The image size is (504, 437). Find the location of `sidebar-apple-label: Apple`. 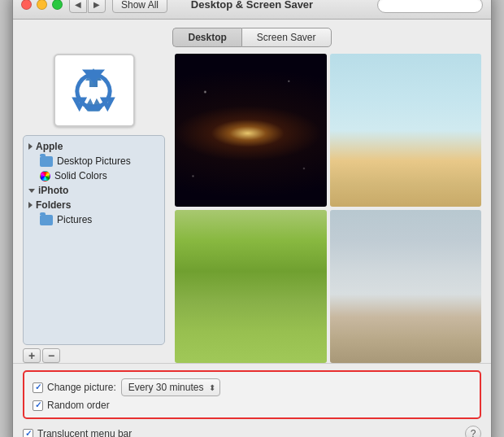

sidebar-apple-label: Apple is located at coordinates (49, 146).